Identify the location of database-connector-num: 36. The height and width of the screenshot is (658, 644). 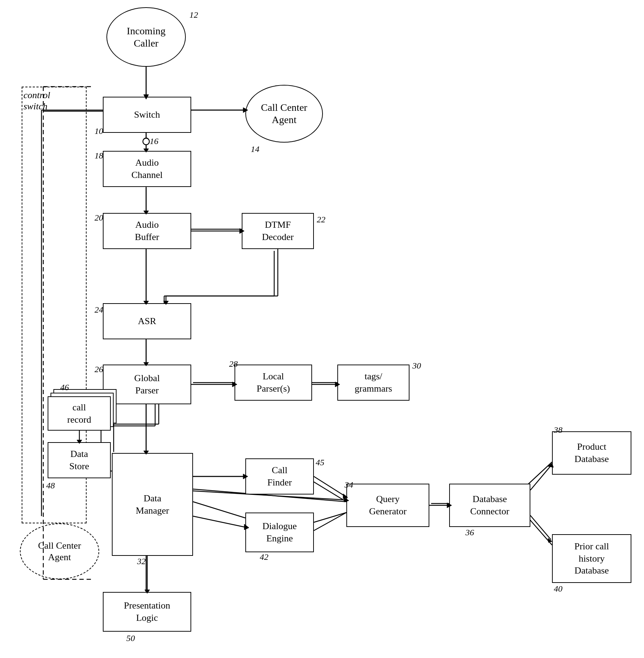
(470, 533).